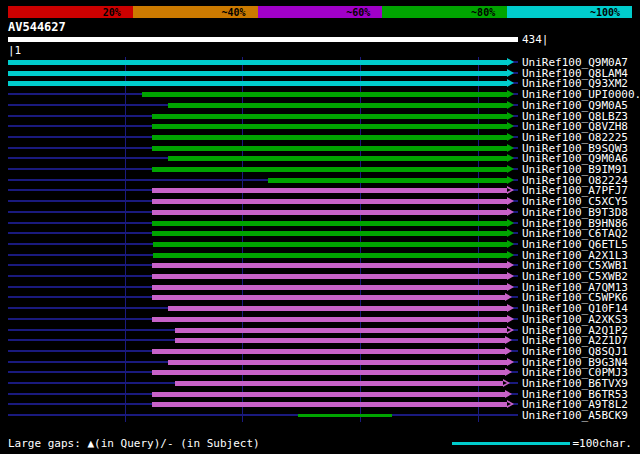 This screenshot has width=640, height=454. I want to click on scale-segment-label: ~60%, so click(358, 12).